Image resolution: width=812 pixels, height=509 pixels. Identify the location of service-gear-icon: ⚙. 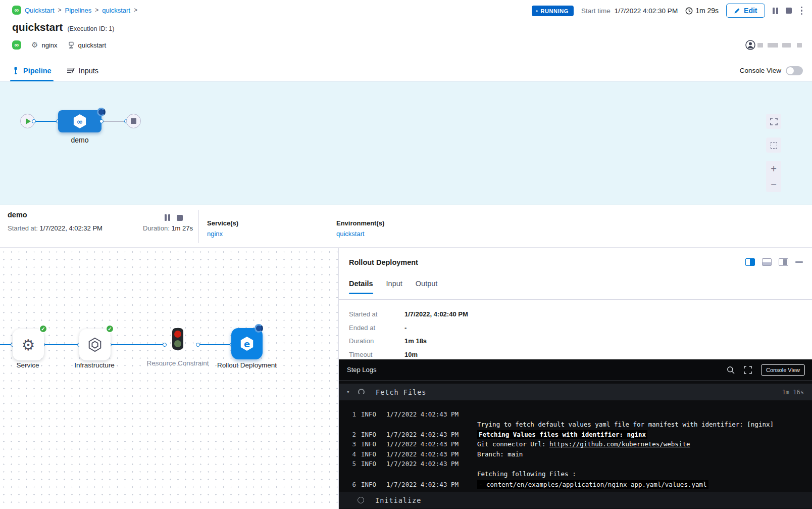
(28, 345).